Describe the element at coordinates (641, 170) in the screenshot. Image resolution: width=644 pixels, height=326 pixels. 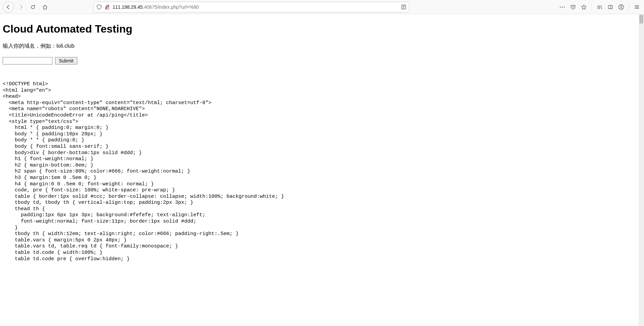
I see `scrollbar-track` at that location.